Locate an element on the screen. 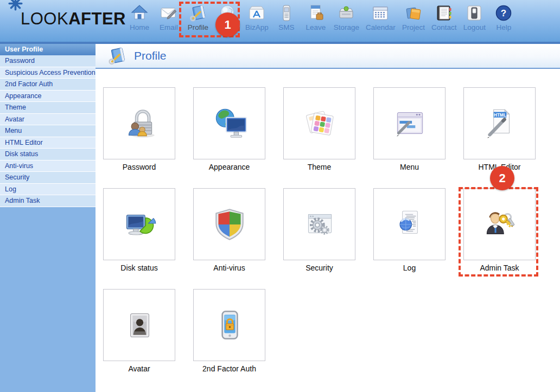  bizapp-box-icon is located at coordinates (257, 13).